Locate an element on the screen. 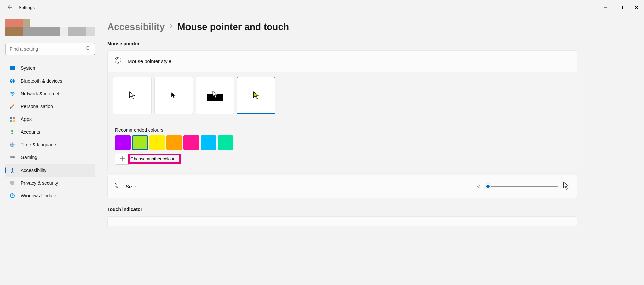 Image resolution: width=644 pixels, height=285 pixels. nav-label: Privacy & security is located at coordinates (40, 183).